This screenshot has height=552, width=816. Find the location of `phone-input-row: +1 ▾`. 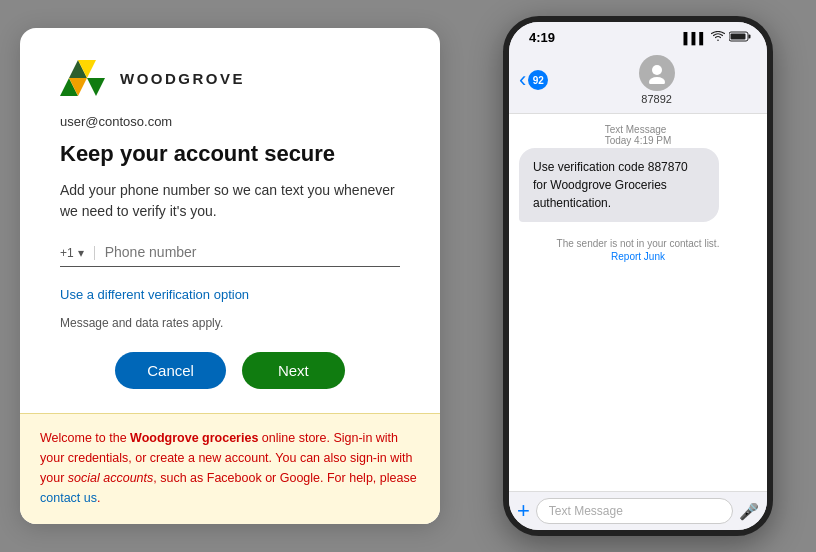

phone-input-row: +1 ▾ is located at coordinates (230, 256).